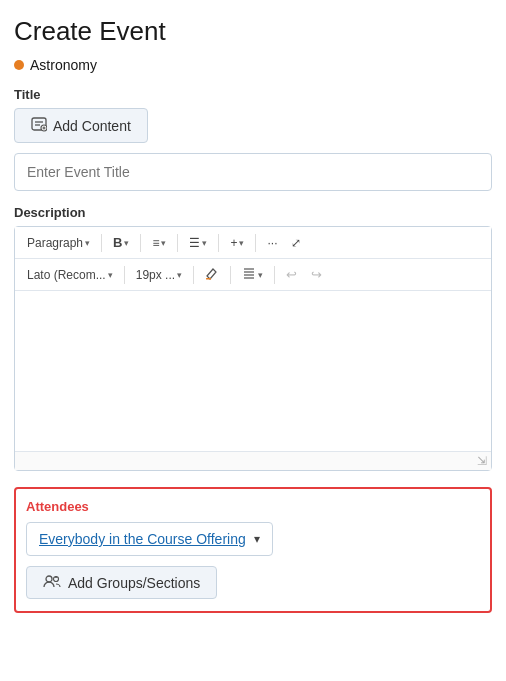 This screenshot has height=681, width=506. Describe the element at coordinates (274, 275) in the screenshot. I see `sep9` at that location.